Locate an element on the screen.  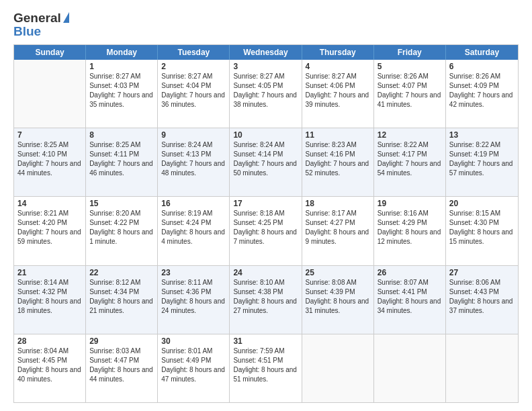
day-cell-10: 10Sunrise: 8:24 AMSunset: 4:14 PMDayligh… is located at coordinates (266, 163).